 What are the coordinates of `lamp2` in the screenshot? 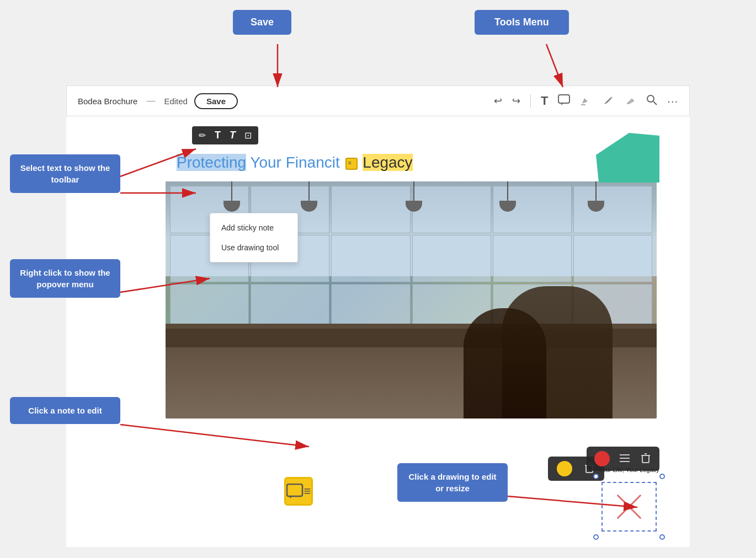 It's located at (309, 203).